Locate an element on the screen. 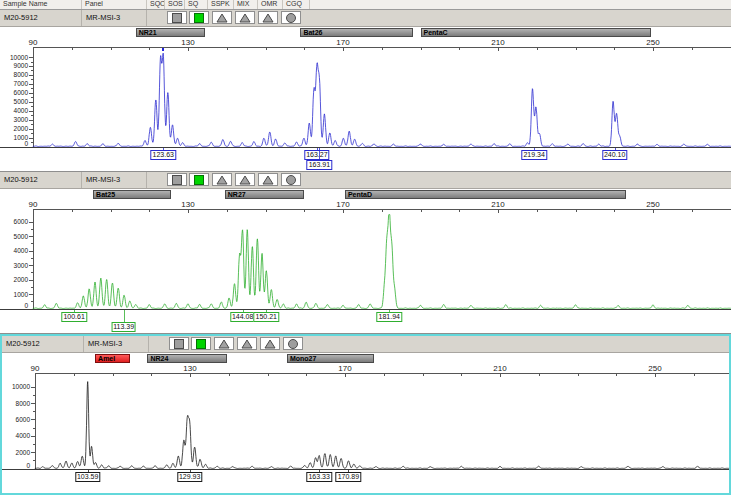  panel-name: MR-MSI-3 is located at coordinates (114, 18).